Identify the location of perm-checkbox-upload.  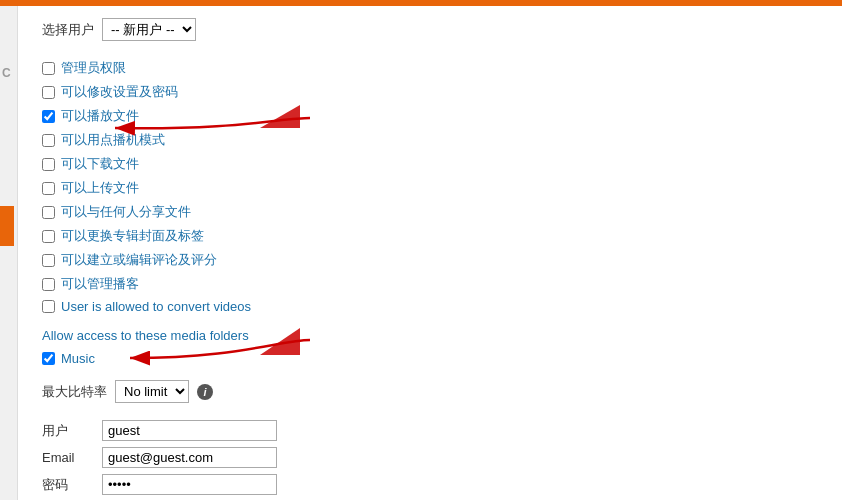
(48, 188).